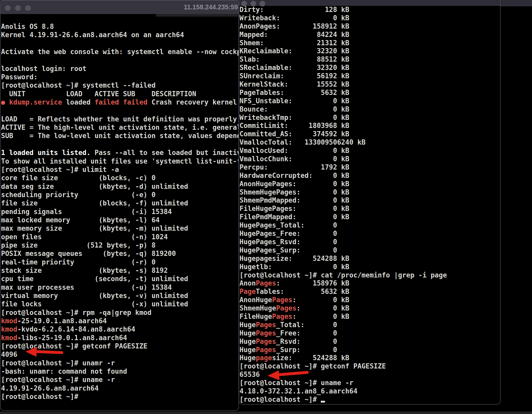 This screenshot has height=414, width=532. I want to click on window-title: 11.158.244.235:59, so click(211, 7).